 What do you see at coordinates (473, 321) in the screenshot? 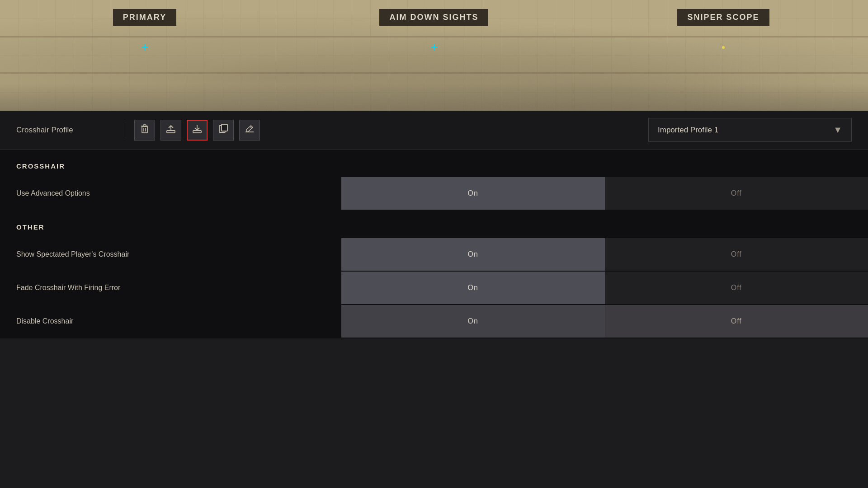
I see `disable-crosshair-on: On` at bounding box center [473, 321].